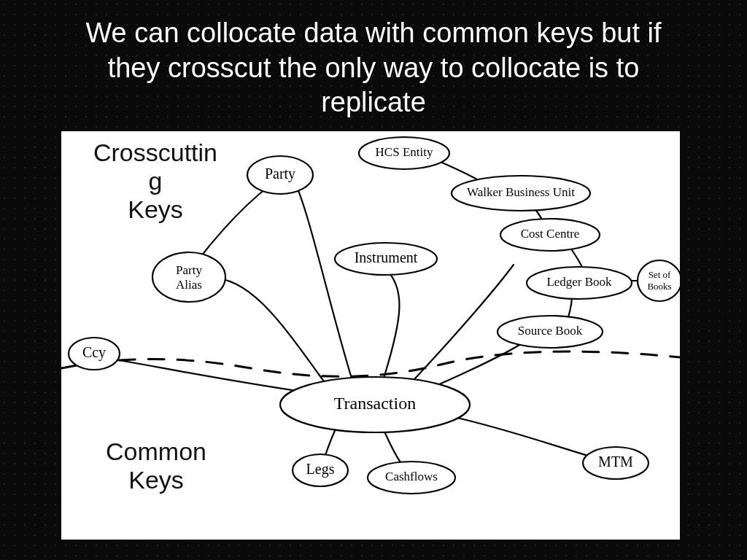 This screenshot has height=560, width=747. Describe the element at coordinates (550, 233) in the screenshot. I see `svg-text: Cost Centre` at that location.